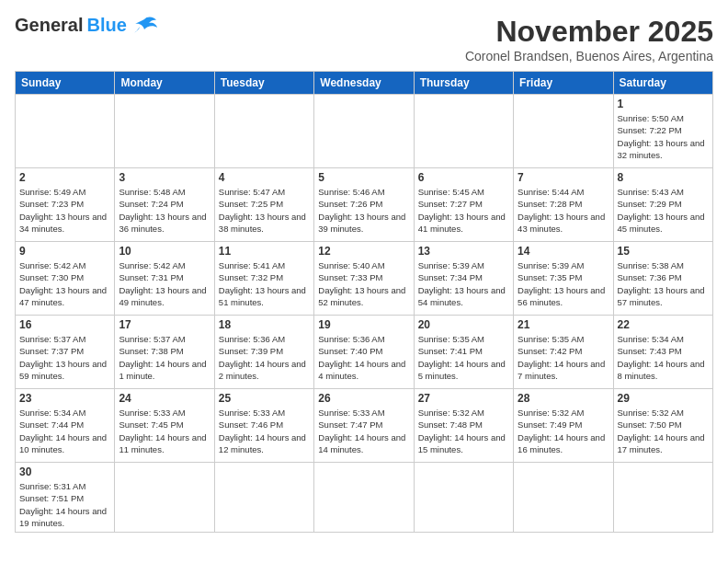 Image resolution: width=728 pixels, height=563 pixels. Describe the element at coordinates (663, 352) in the screenshot. I see `day-22: 22 Sunrise: 5:34 AMSunset: 7:43 PMDaylig…` at that location.